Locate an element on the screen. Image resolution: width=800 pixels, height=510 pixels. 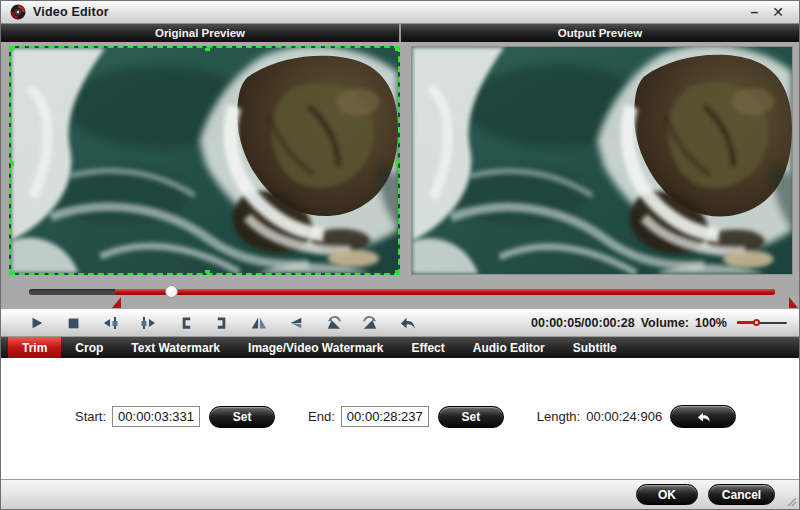
seek-track is located at coordinates (402, 292).